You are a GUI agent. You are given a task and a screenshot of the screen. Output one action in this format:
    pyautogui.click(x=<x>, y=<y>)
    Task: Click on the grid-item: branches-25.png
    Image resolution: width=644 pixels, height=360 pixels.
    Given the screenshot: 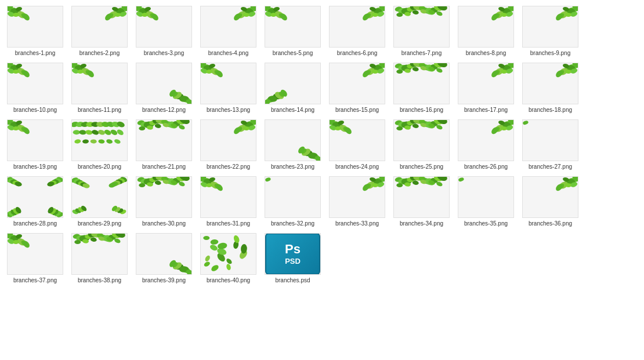 What is the action you would take?
    pyautogui.click(x=421, y=145)
    